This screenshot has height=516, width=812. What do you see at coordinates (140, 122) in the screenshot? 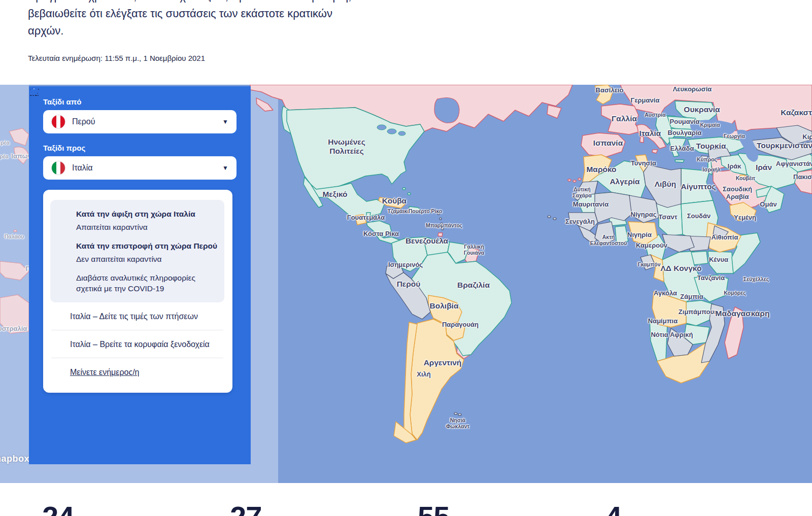
I see `travel-from-select: Περού ▼` at bounding box center [140, 122].